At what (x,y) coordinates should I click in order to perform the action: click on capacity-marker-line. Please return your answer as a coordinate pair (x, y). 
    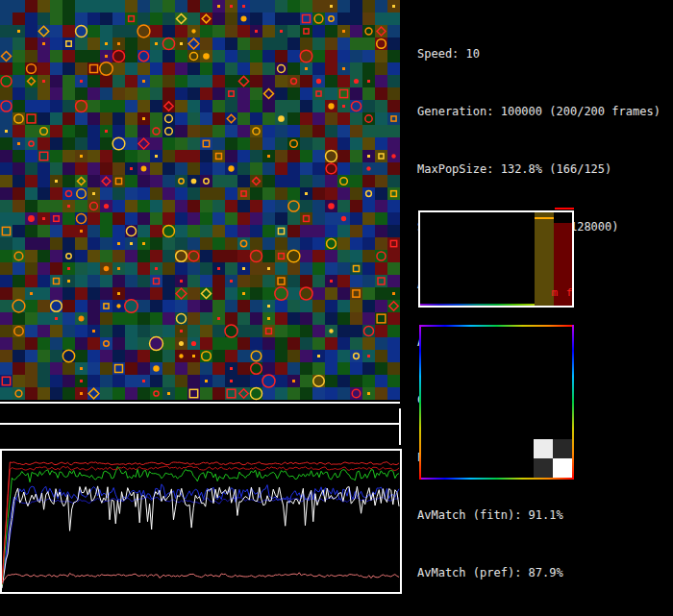
    Looking at the image, I should click on (544, 218).